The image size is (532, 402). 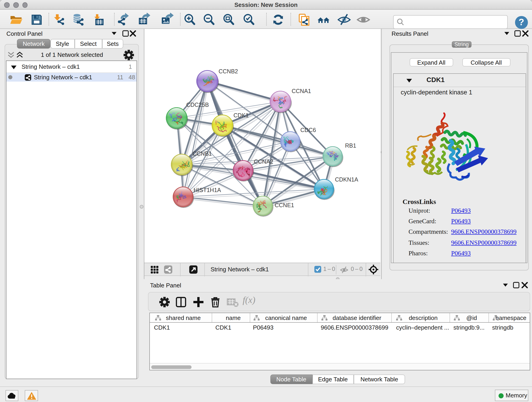 What do you see at coordinates (264, 162) in the screenshot?
I see `svg-text: CCNA2` at bounding box center [264, 162].